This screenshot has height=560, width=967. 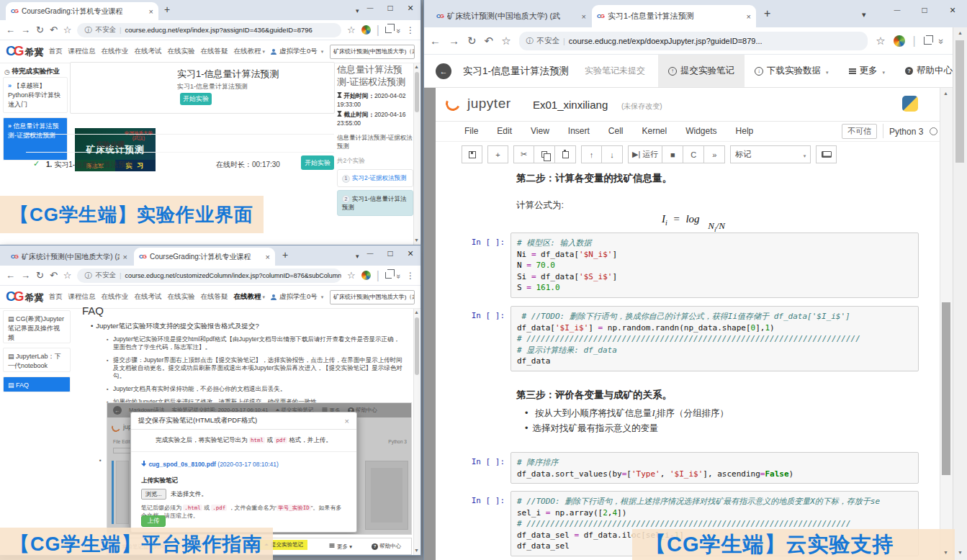 I want to click on code-cell-input: # //TODO: 删除下行语句，换成你自己的计算公式，获得Ii值存储于 df_…, so click(x=714, y=338).